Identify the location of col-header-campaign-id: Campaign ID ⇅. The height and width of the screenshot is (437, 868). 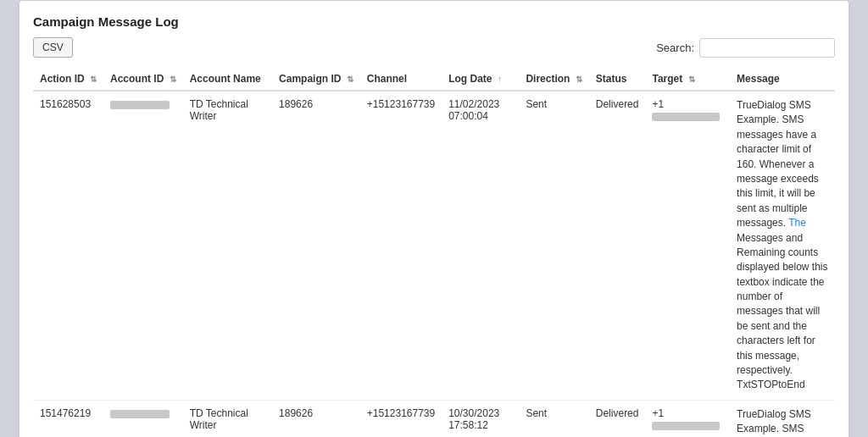
(316, 80).